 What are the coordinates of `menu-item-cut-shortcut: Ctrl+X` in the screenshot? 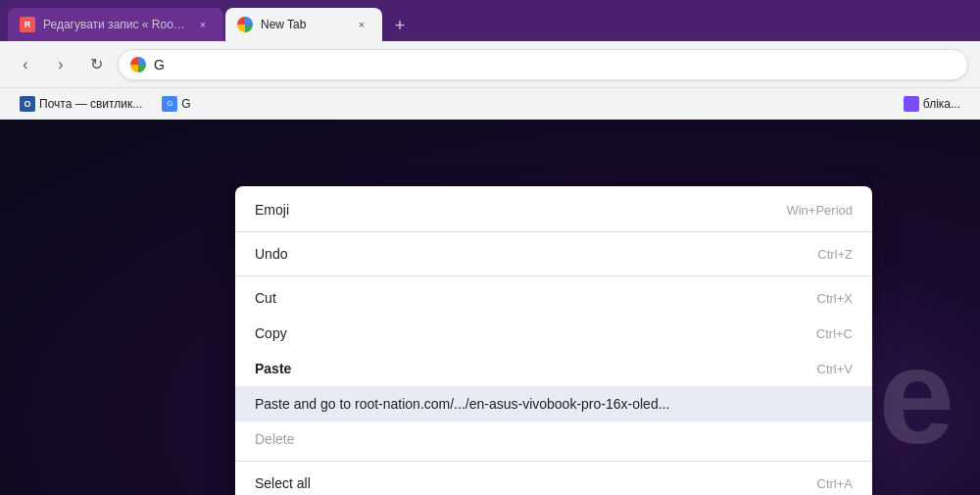 It's located at (835, 298).